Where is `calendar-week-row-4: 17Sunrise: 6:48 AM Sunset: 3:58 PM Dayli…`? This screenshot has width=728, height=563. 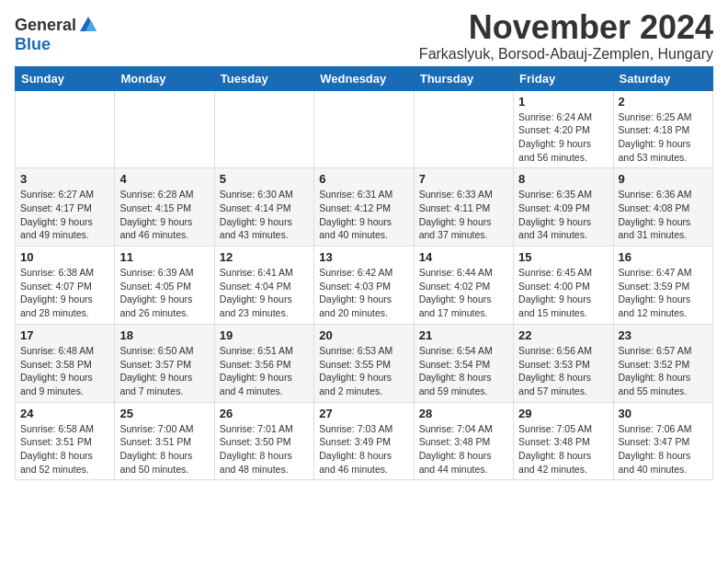
calendar-week-row-4: 17Sunrise: 6:48 AM Sunset: 3:58 PM Dayli… is located at coordinates (364, 362).